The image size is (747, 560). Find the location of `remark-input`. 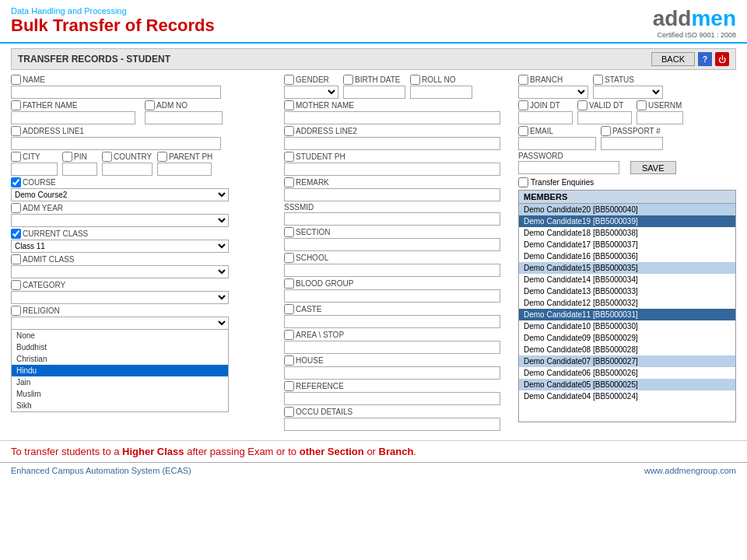

remark-input is located at coordinates (392, 194).